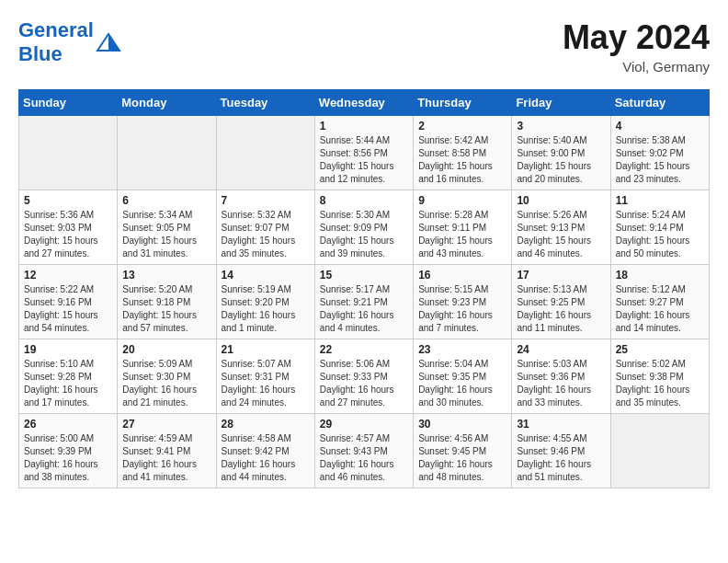 The height and width of the screenshot is (563, 728). Describe the element at coordinates (364, 126) in the screenshot. I see `day-number: 1` at that location.